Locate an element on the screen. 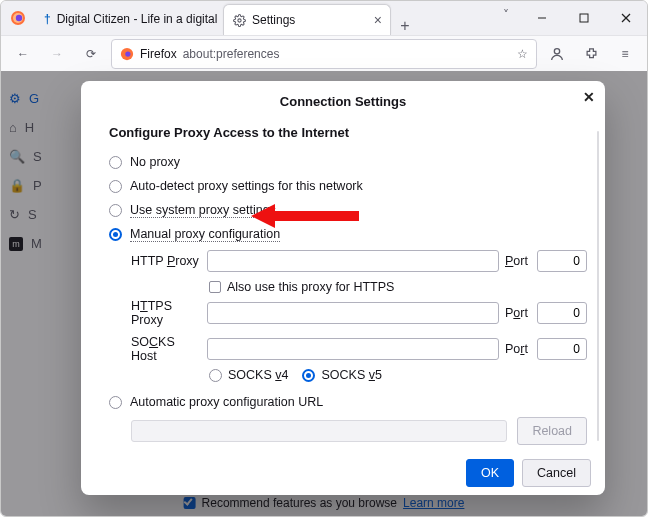 Image resolution: width=648 pixels, height=517 pixels. also-https-row: Also use this proxy for HTTPS is located at coordinates (398, 287).